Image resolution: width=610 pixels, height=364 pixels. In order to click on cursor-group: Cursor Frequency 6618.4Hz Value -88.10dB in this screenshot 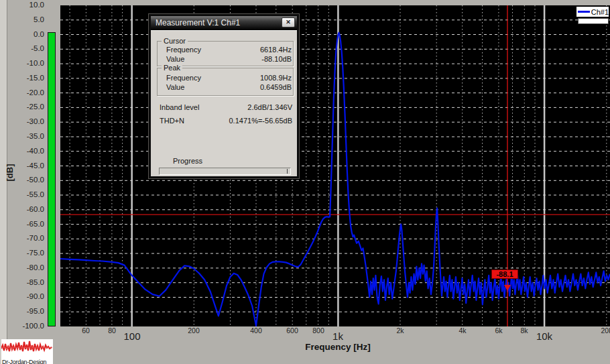, I will do `click(225, 54)`.